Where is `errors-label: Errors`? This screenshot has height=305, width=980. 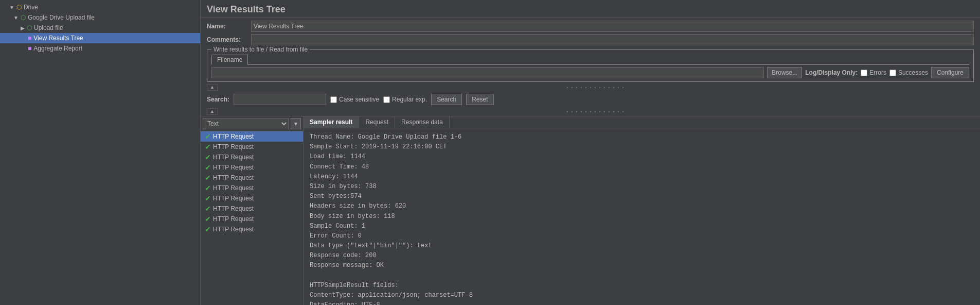 errors-label: Errors is located at coordinates (878, 73).